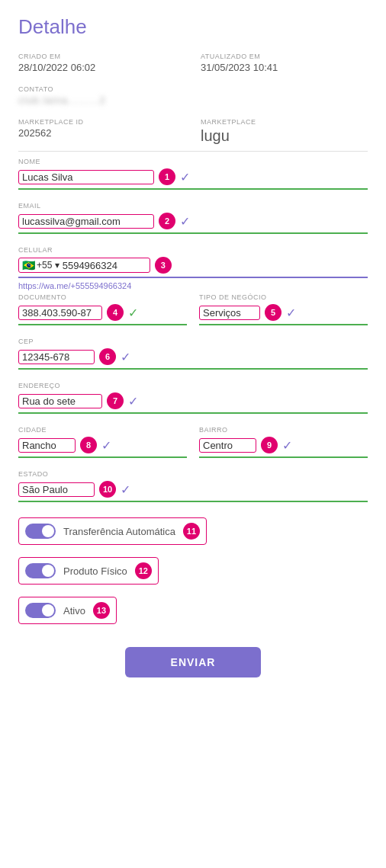 The image size is (386, 868). What do you see at coordinates (193, 218) in the screenshot?
I see `email-field-group: EMAIL 2 ✓` at bounding box center [193, 218].